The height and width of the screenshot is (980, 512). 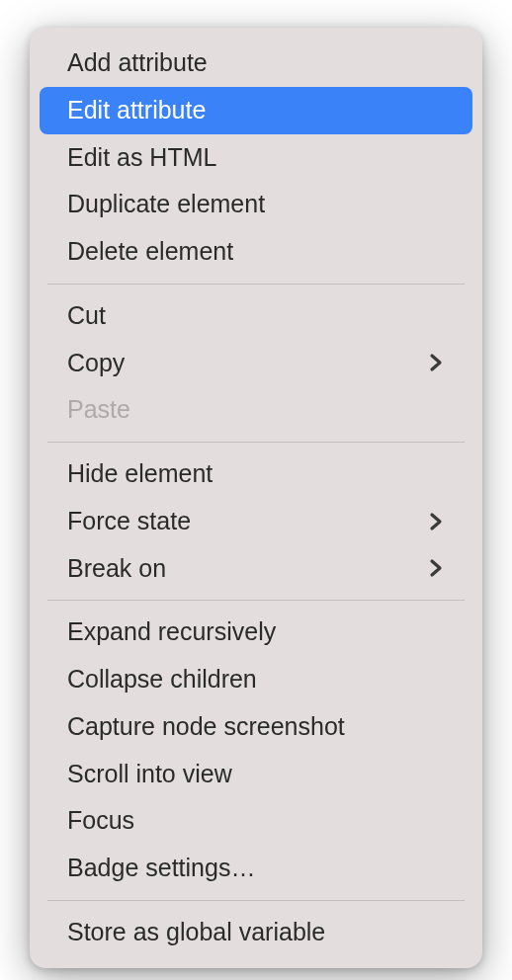 I want to click on menu-item-edit-attribute: Edit attribute, so click(x=256, y=111).